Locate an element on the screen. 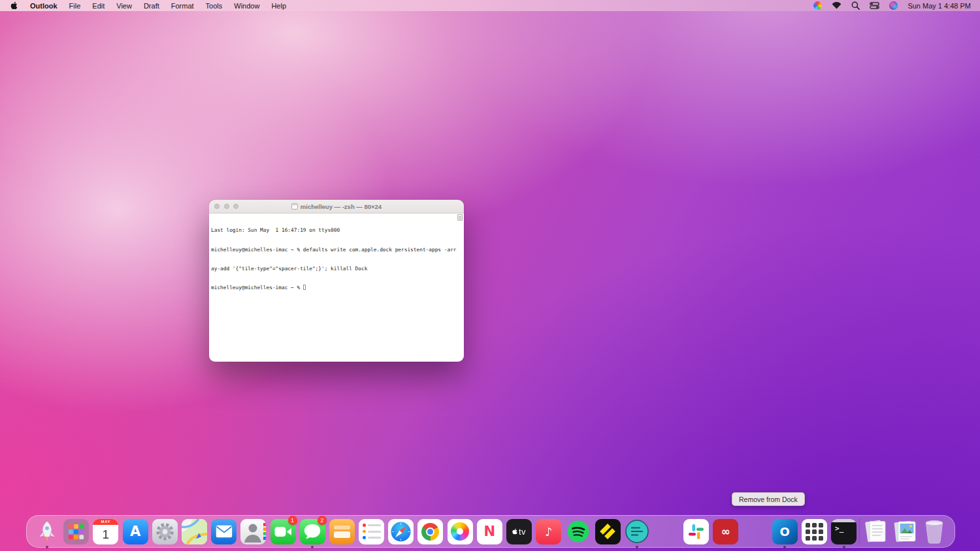  music-icon: ♪ is located at coordinates (549, 531).